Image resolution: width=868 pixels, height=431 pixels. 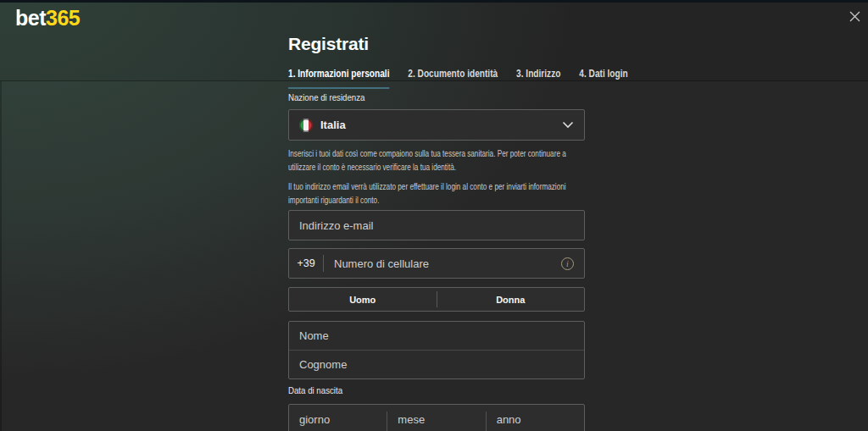 I want to click on tab-documento-identita: 2. Documento identità, so click(x=453, y=78).